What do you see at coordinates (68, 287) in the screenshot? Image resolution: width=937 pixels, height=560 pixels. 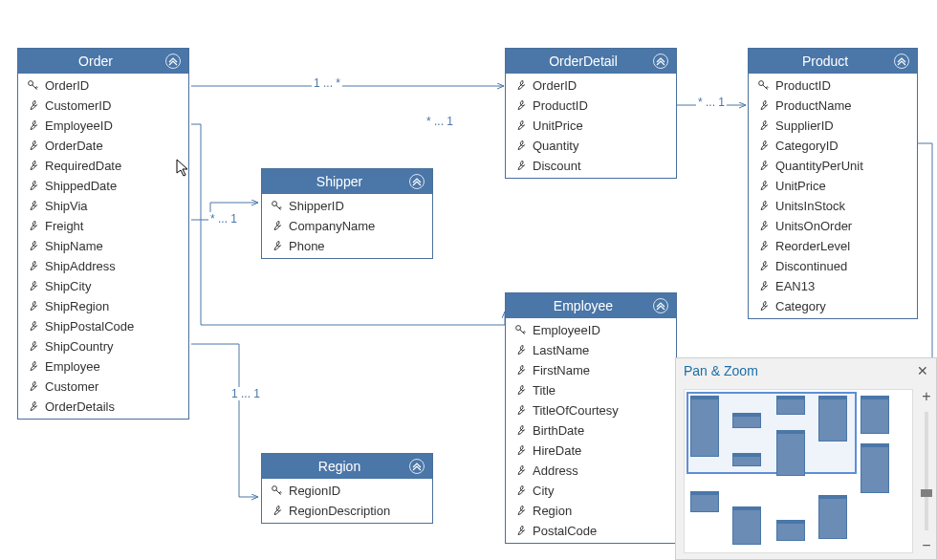 I see `field-label: ShipCity` at bounding box center [68, 287].